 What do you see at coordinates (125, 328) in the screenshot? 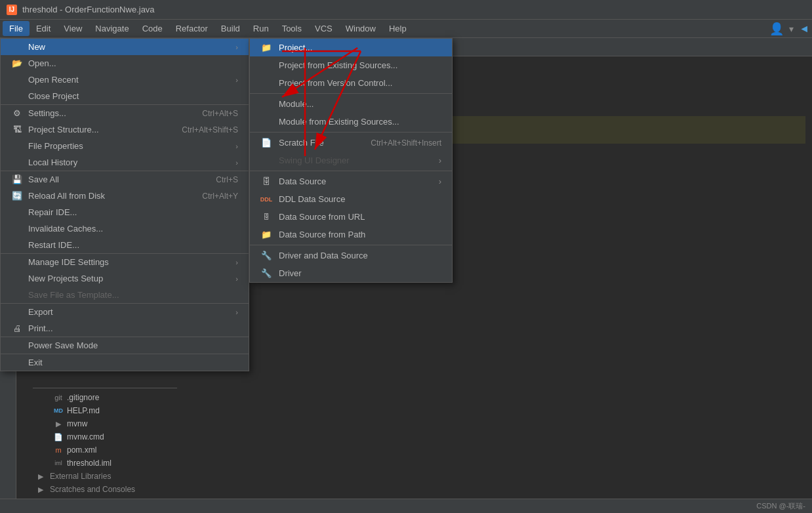
I see `menu-item-print: 🖨 Print...` at bounding box center [125, 328].